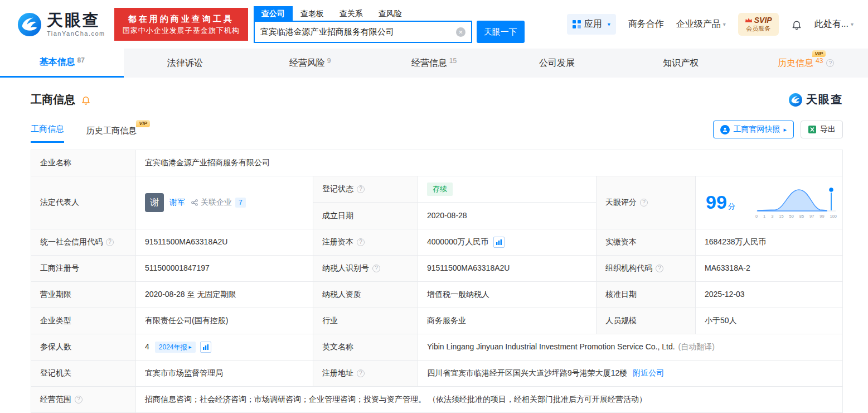  Describe the element at coordinates (177, 203) in the screenshot. I see `legal-rep-name-link: 谢军` at that location.